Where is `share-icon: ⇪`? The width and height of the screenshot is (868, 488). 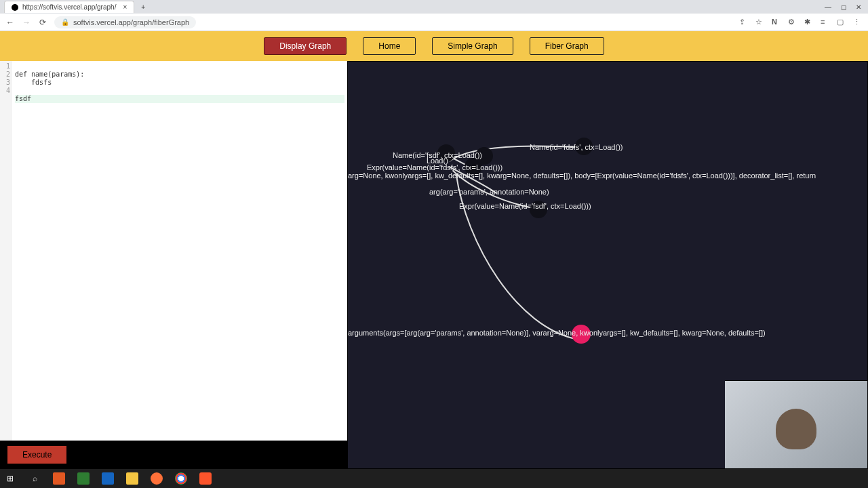
share-icon: ⇪ is located at coordinates (744, 22).